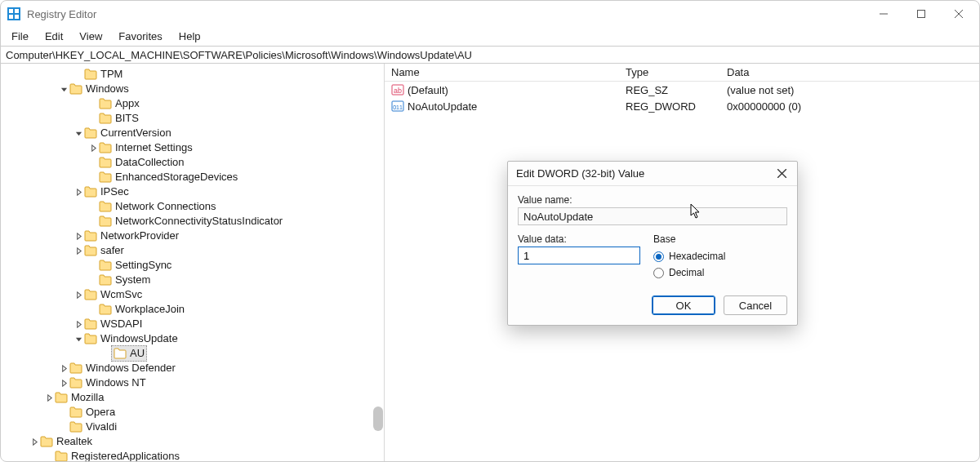 The image size is (980, 462). What do you see at coordinates (579, 255) in the screenshot?
I see `value-data-input` at bounding box center [579, 255].